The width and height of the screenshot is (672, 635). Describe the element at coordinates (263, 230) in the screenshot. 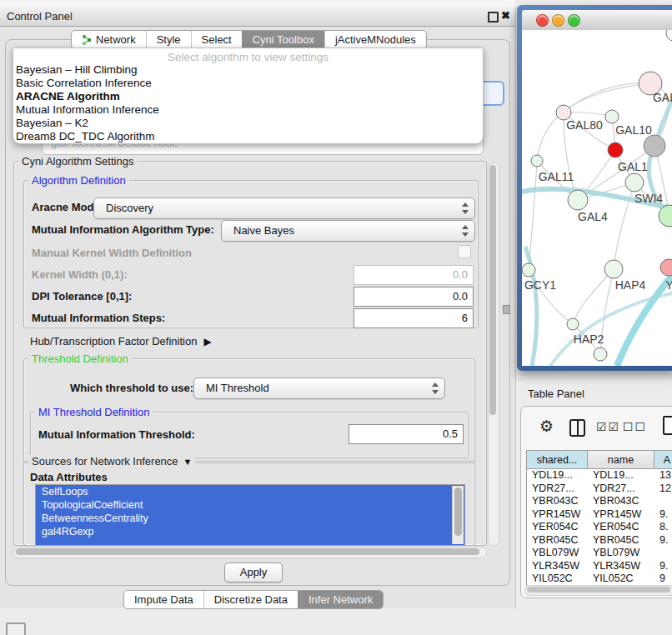

I see `mi-type-value: Naive Bayes` at that location.